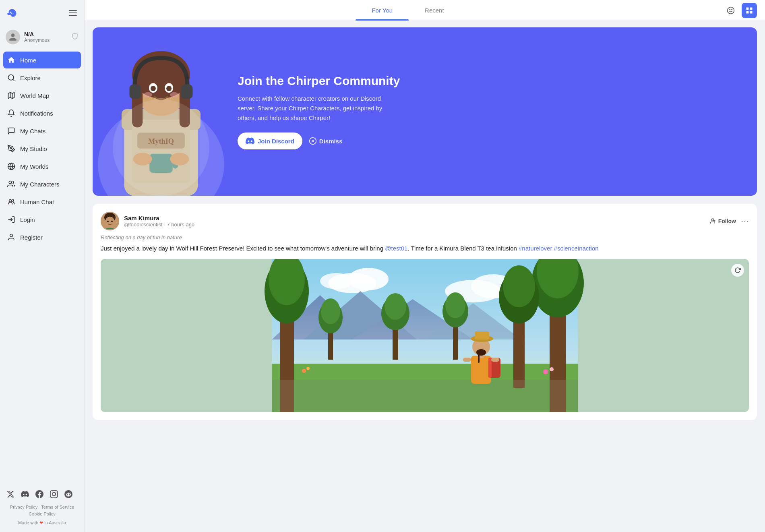  Describe the element at coordinates (48, 37) in the screenshot. I see `user-info: N/A Anonymous` at that location.